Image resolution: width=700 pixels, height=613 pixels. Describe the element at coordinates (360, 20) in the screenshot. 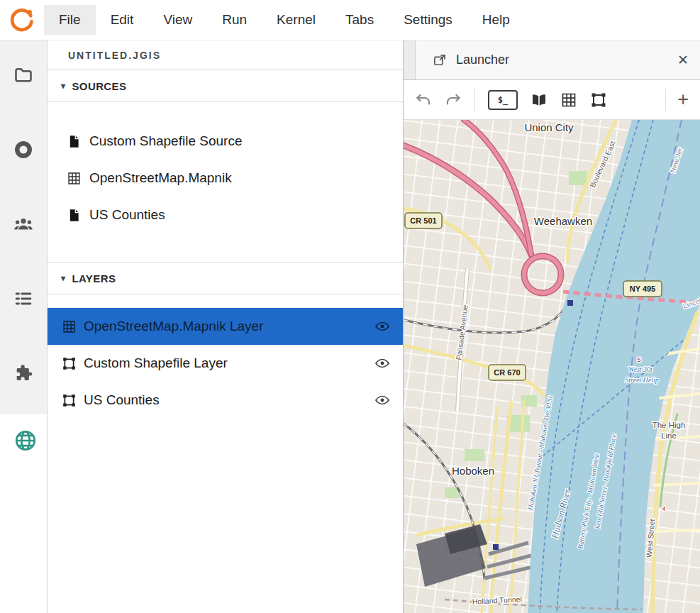

I see `menu-tabs: Tabs` at that location.